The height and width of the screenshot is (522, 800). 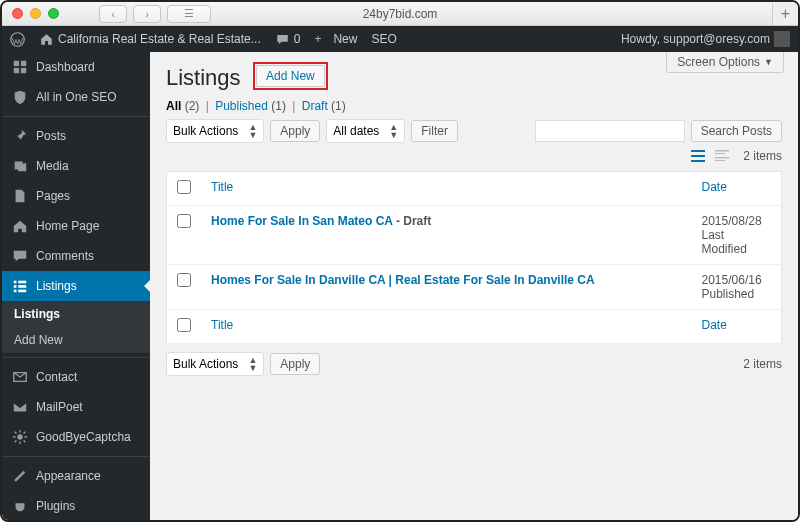 What do you see at coordinates (290, 76) in the screenshot?
I see `add-new-button: Add New` at bounding box center [290, 76].